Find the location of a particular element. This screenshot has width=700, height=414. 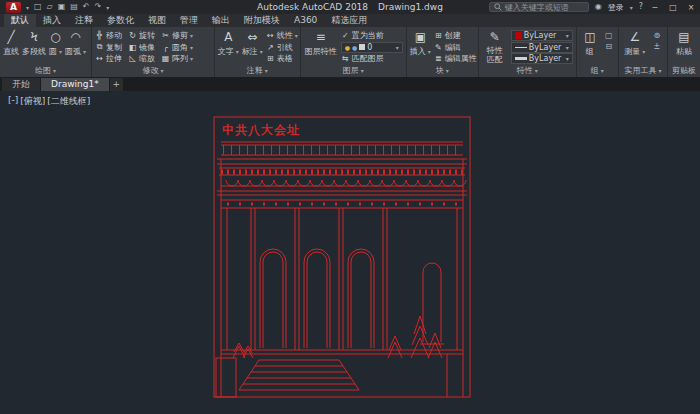

copy-icon: ⧉ is located at coordinates (100, 47).